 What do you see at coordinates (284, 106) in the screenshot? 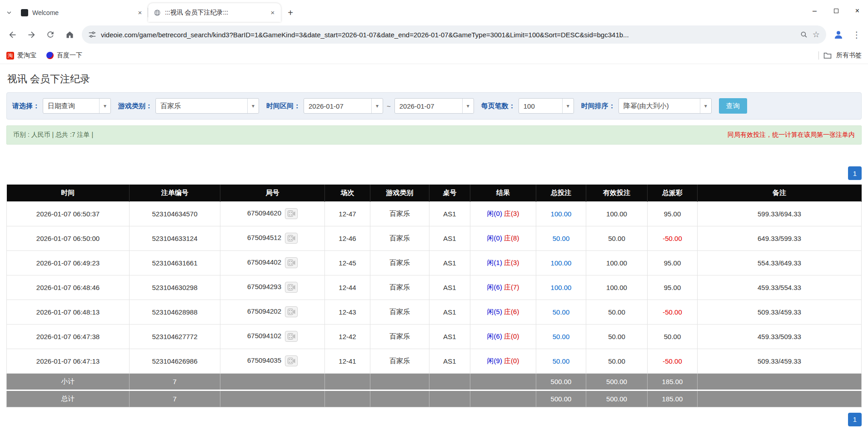
I see `filter-label: 时间区间：` at bounding box center [284, 106].